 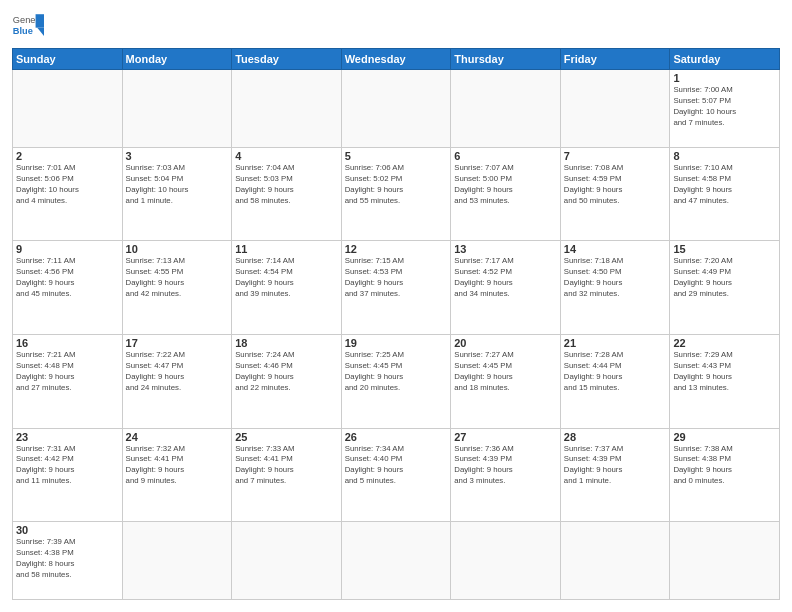 What do you see at coordinates (725, 381) in the screenshot?
I see `calendar-cell: 22Sunrise: 7:29 AM Sunset: 4:43 PM Dayli…` at bounding box center [725, 381].